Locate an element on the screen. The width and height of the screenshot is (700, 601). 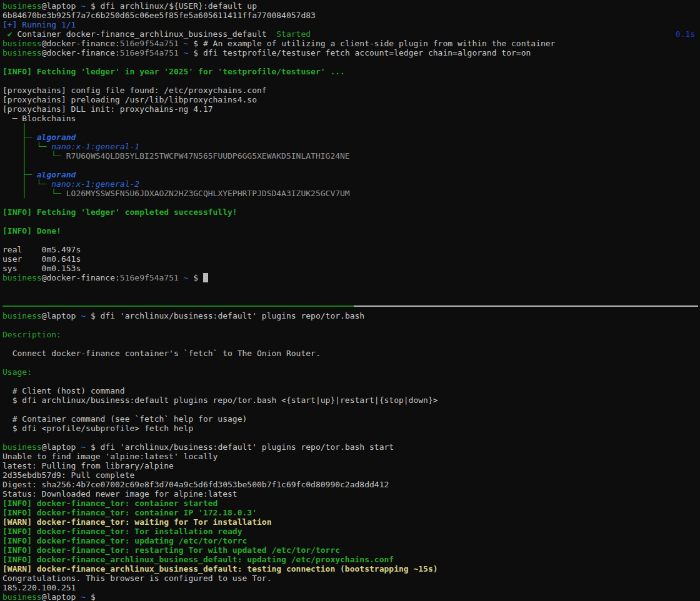
tree-root-line: ─ Blockchains is located at coordinates (351, 119).